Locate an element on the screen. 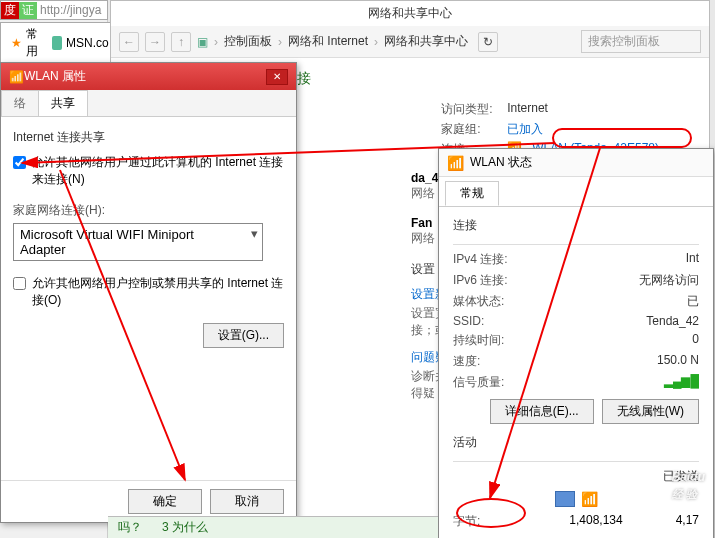 This screenshot has height=538, width=715. breadcrumb-bar: ← → ↑ ▣ › 控制面板 › 网络和 Internet › 网络和共享中心 … is located at coordinates (410, 42).